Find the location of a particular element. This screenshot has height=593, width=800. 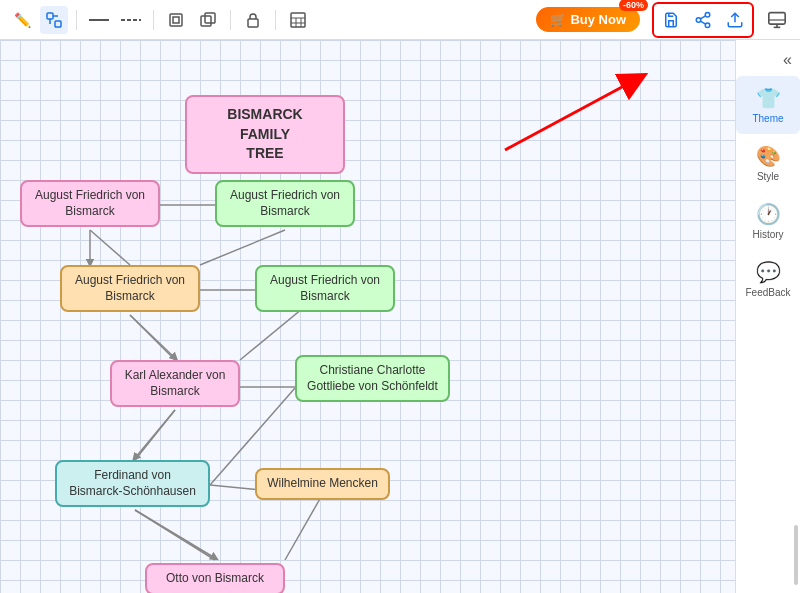

node-august-4: August Friedrich von Bismarck is located at coordinates (325, 288).